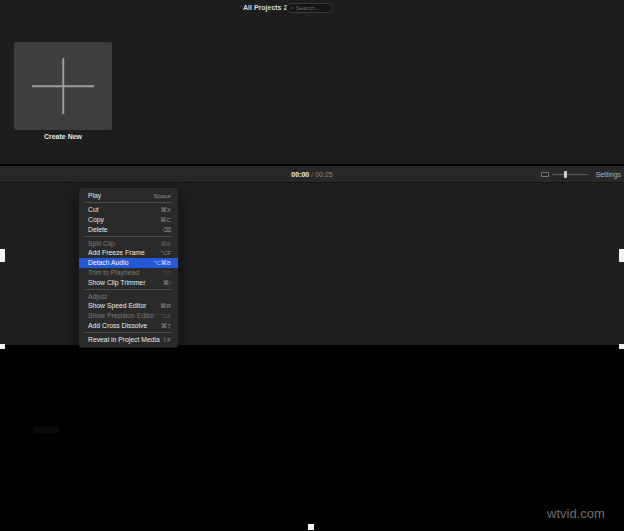 This screenshot has width=624, height=531. I want to click on total-time: 00:25, so click(324, 174).